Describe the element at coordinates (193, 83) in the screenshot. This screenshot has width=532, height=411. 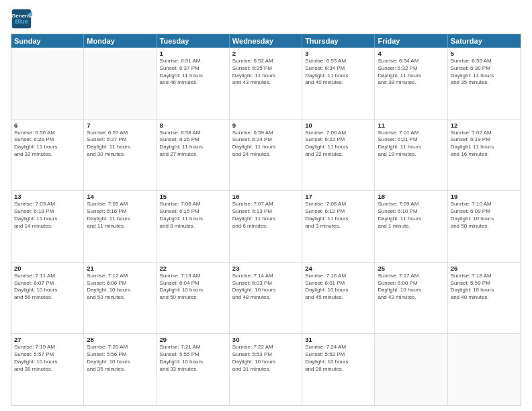
I see `cell-line: and 46 minutes.` at that location.